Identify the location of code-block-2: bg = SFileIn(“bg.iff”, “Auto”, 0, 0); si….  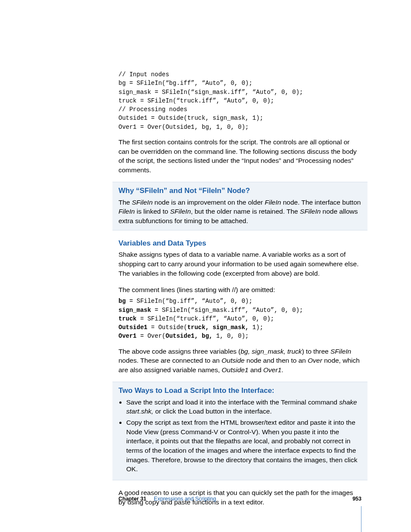
(240, 319).